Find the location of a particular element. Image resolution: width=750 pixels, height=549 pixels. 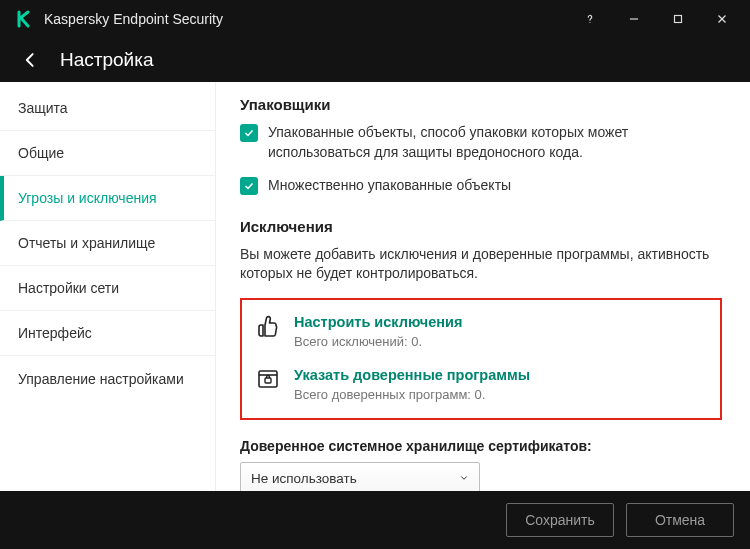

sidebar-item-label: Интерфейс is located at coordinates (55, 333).